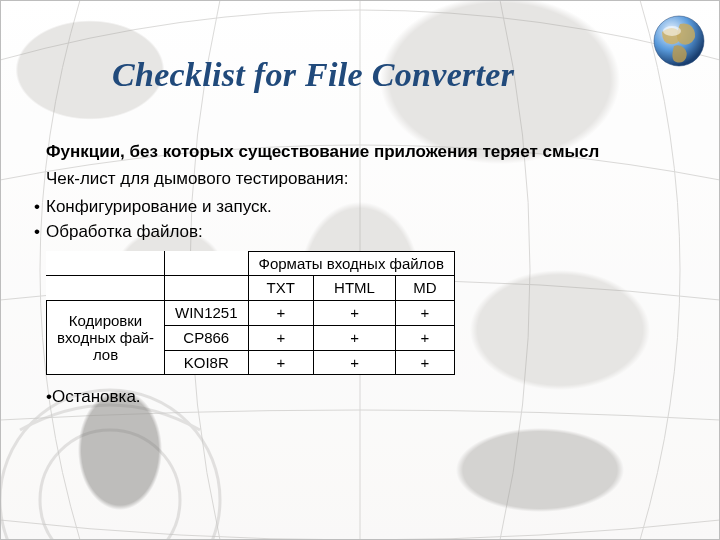 The height and width of the screenshot is (540, 720). I want to click on col-header: MD, so click(426, 288).